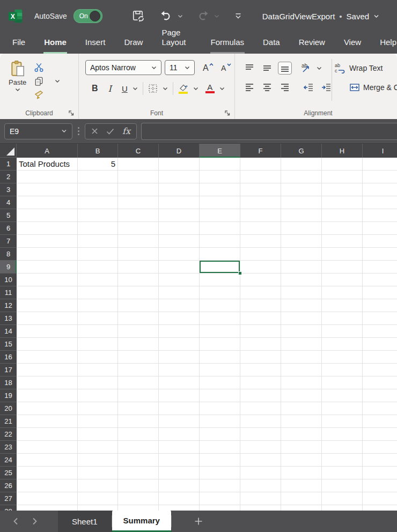  What do you see at coordinates (9, 396) in the screenshot?
I see `row-header-19: 19` at bounding box center [9, 396].